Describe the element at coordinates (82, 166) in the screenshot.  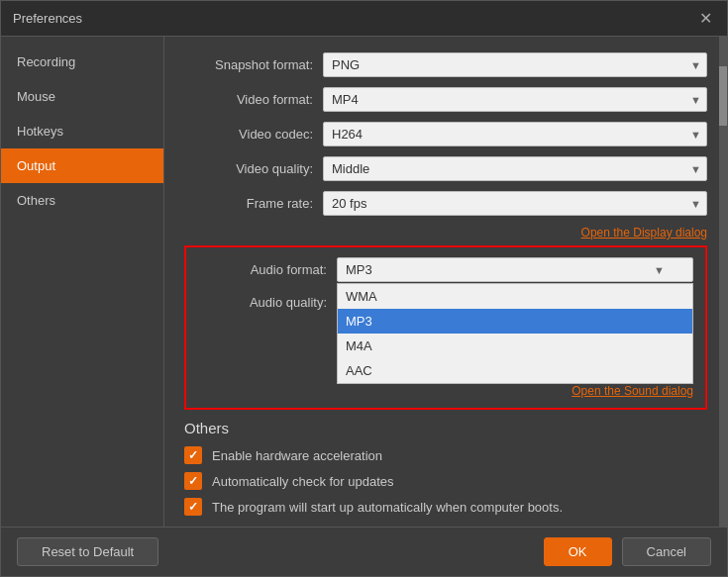
I see `sidebar-item-output: Output` at that location.